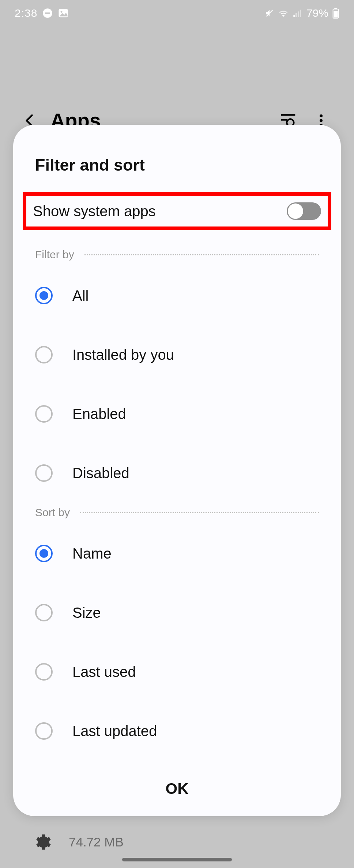 Image resolution: width=354 pixels, height=868 pixels. I want to click on ok-button: OK, so click(177, 789).